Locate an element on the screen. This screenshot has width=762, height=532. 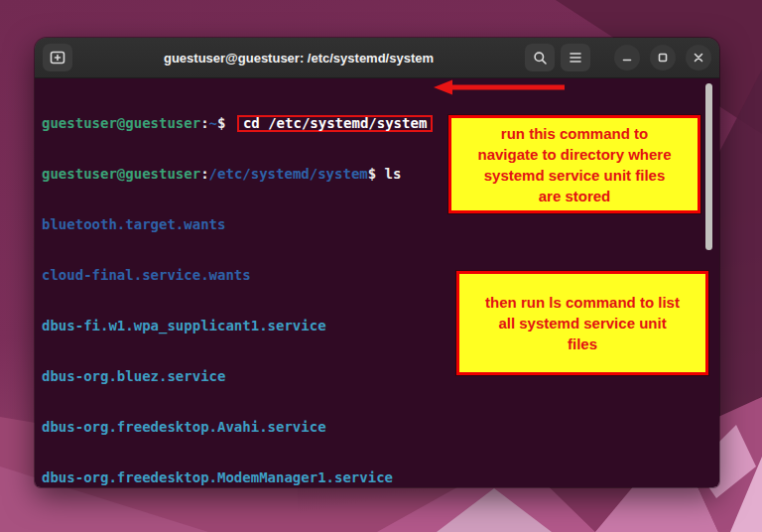
search-button is located at coordinates (540, 58).